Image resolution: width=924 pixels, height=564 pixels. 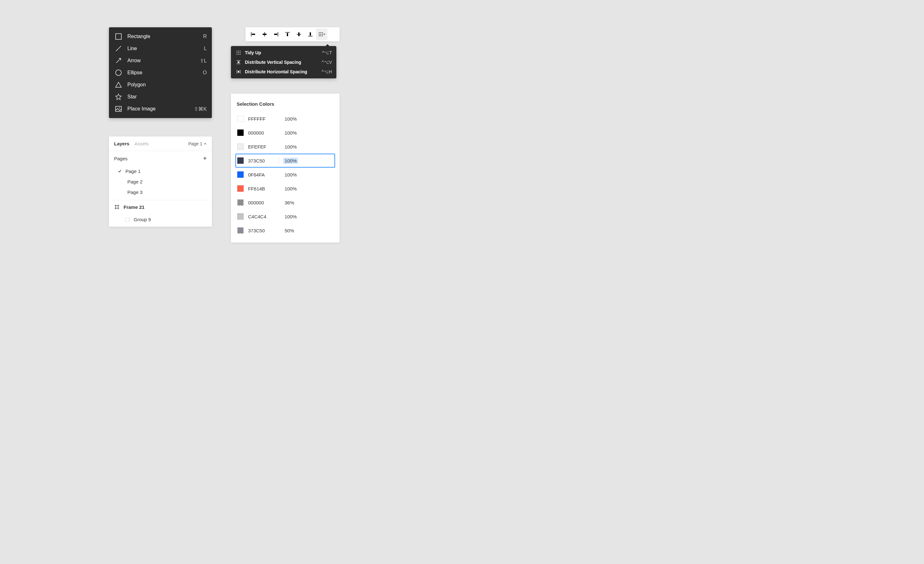 I want to click on layer-row-group: Group 9, so click(x=160, y=220).